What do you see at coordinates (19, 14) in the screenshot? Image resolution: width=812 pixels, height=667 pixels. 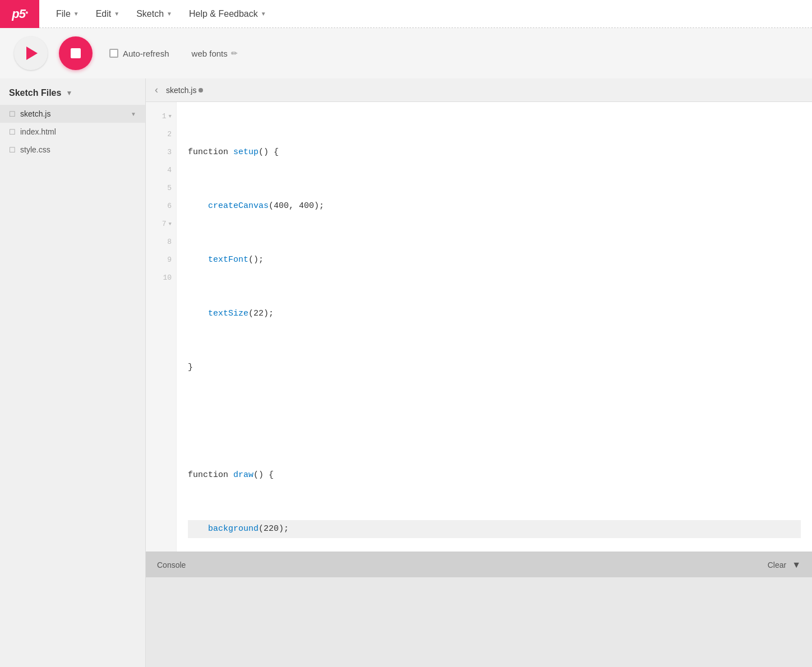 I see `logo-text: p5` at bounding box center [19, 14].